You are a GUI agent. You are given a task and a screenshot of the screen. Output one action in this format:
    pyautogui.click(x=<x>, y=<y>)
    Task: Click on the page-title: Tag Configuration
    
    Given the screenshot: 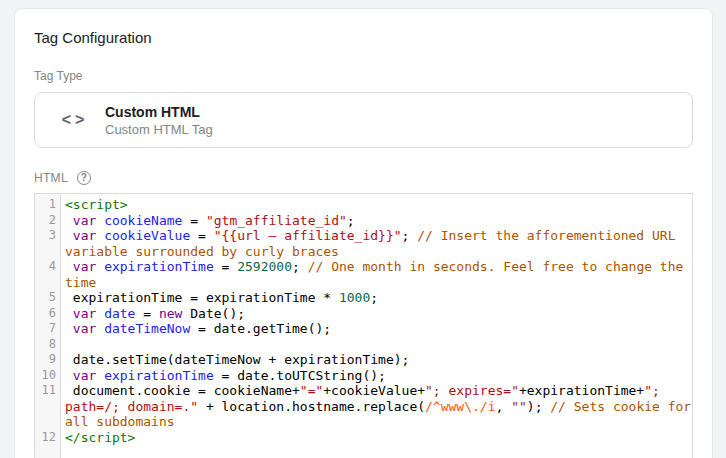 What is the action you would take?
    pyautogui.click(x=364, y=38)
    